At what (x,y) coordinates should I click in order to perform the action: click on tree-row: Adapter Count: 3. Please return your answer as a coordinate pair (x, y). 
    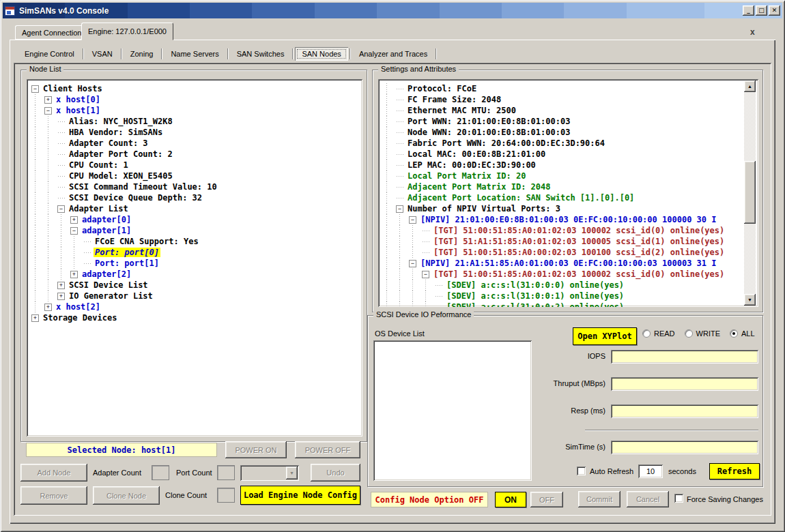
    Looking at the image, I should click on (195, 143).